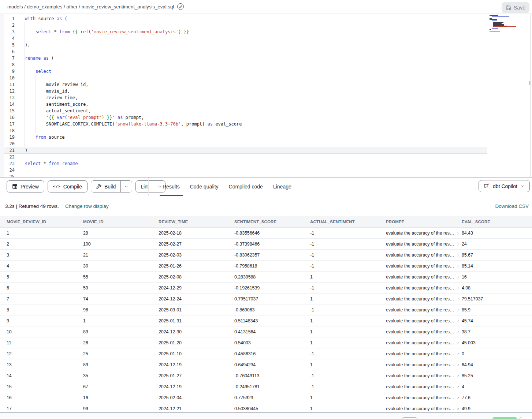 Image resolution: width=532 pixels, height=419 pixels. What do you see at coordinates (260, 111) in the screenshot?
I see `code-line: actual_sentiment,` at bounding box center [260, 111].